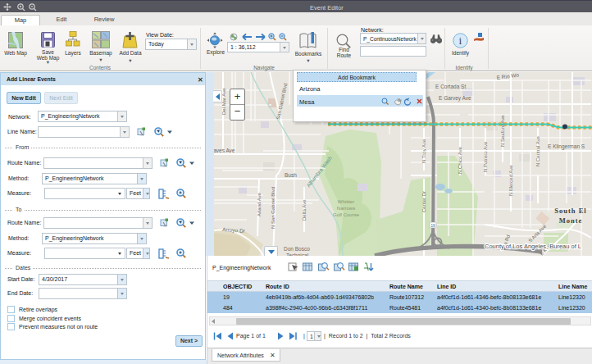 Image resolution: width=592 pixels, height=364 pixels. I want to click on svg-text: 19, so click(433, 226).